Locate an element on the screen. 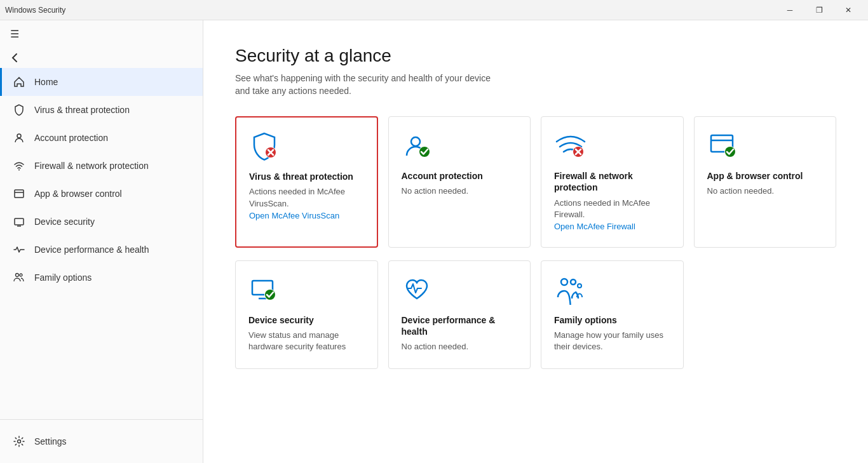 Image resolution: width=868 pixels, height=463 pixels. device-perf-card-icon is located at coordinates (460, 290).